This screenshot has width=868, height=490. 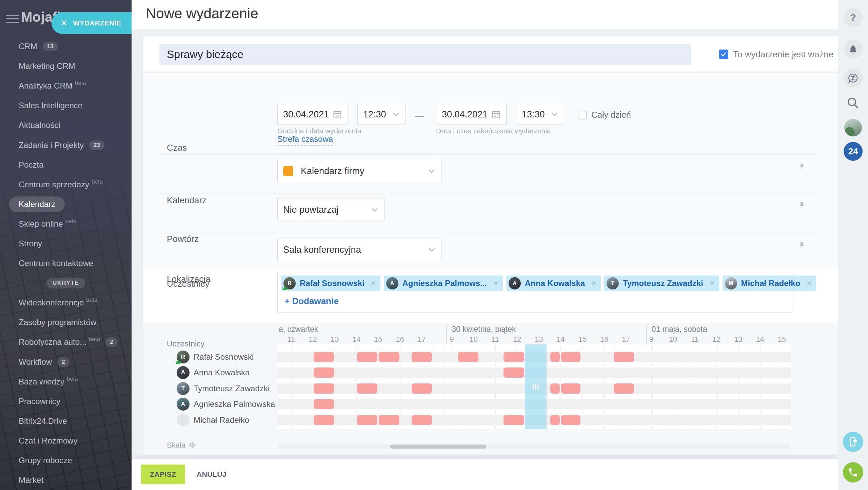 I want to click on mobile-app-icon, so click(x=853, y=442).